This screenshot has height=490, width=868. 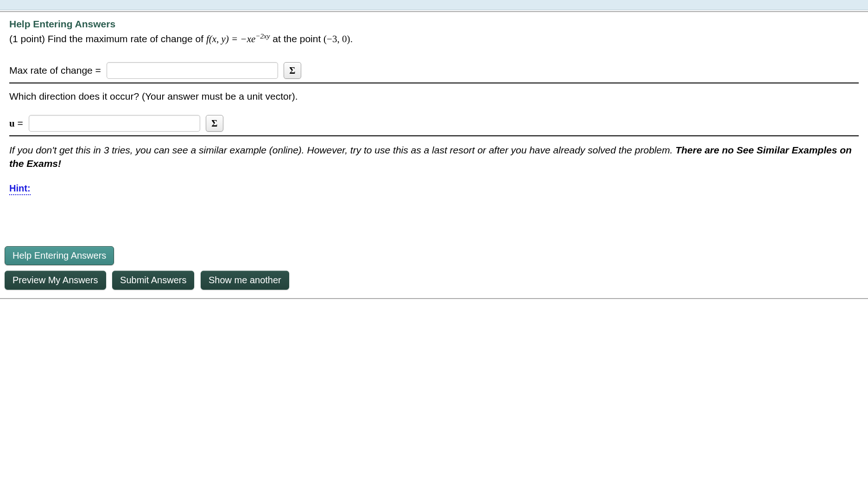 I want to click on points-text: (1 point) Find the maximum rate of chang…, so click(x=108, y=39).